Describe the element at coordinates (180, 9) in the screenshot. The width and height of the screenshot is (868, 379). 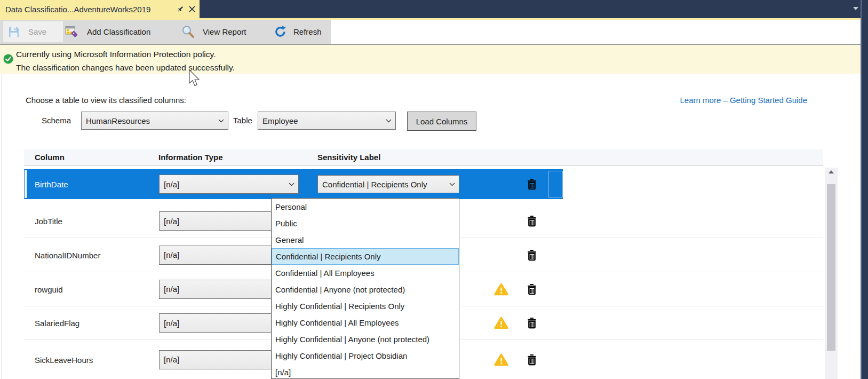
I see `pin-icon` at that location.